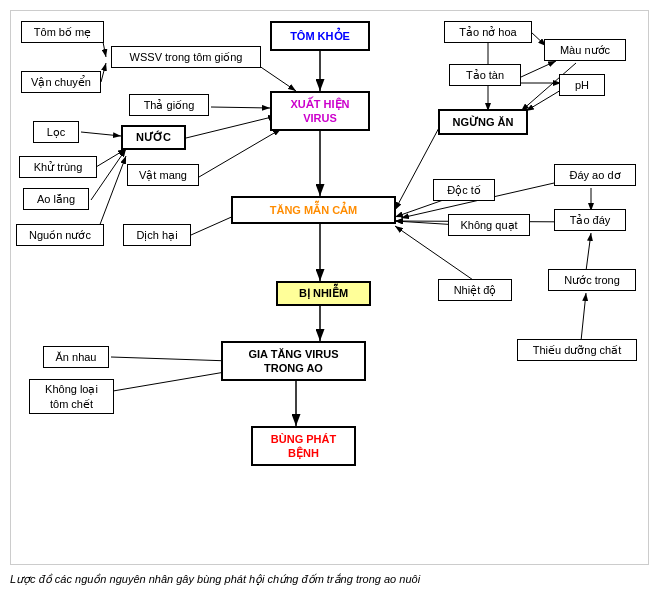 The image size is (659, 600). What do you see at coordinates (592, 280) in the screenshot?
I see `node-nuoc-trong: Nước trong` at bounding box center [592, 280].